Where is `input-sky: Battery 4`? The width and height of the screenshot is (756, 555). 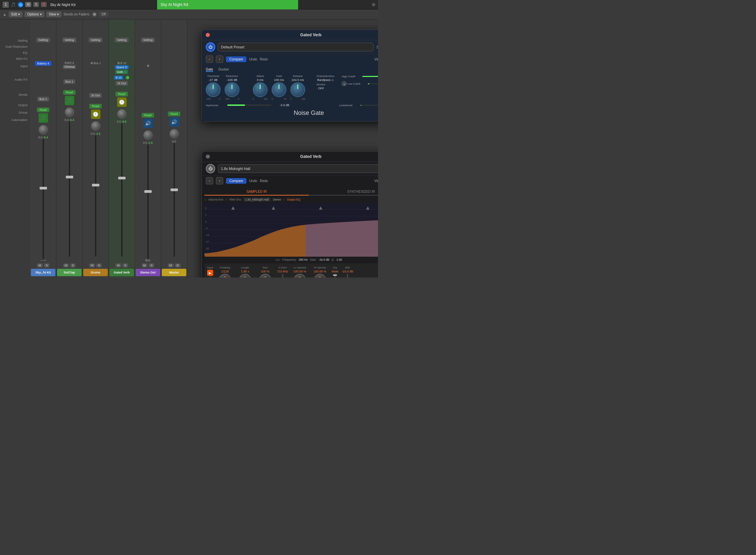 input-sky: Battery 4 is located at coordinates (43, 63).